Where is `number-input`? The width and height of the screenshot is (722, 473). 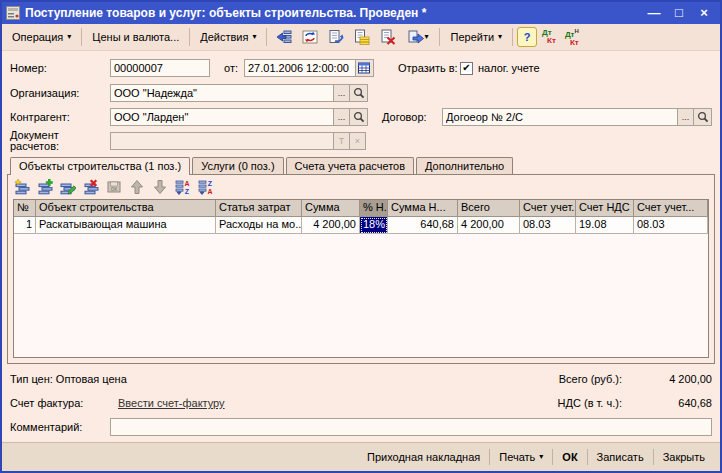 number-input is located at coordinates (160, 68).